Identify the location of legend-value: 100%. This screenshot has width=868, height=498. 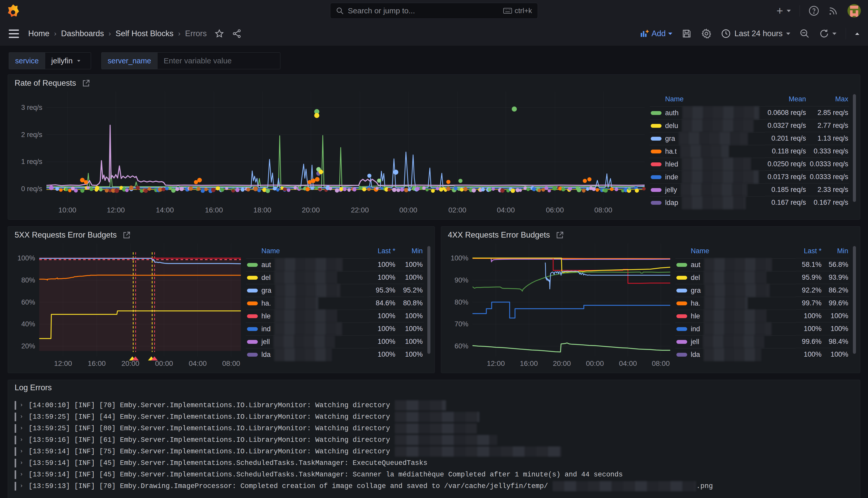
(836, 354).